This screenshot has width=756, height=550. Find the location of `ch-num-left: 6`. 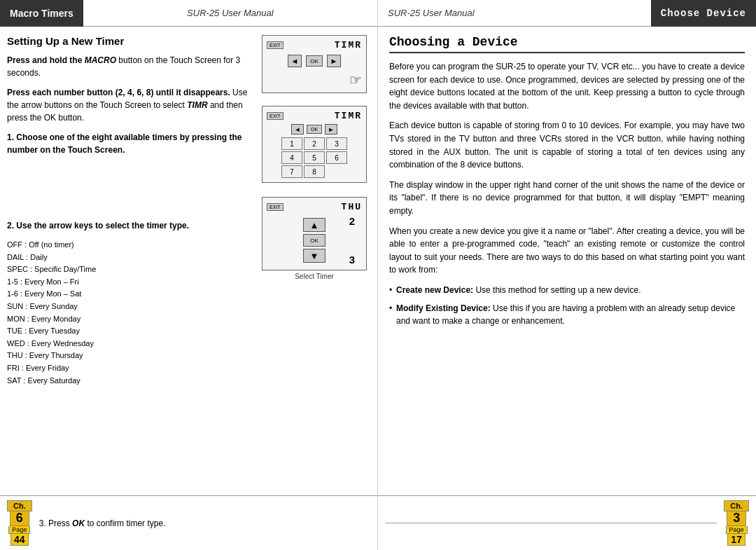

ch-num-left: 6 is located at coordinates (20, 518).